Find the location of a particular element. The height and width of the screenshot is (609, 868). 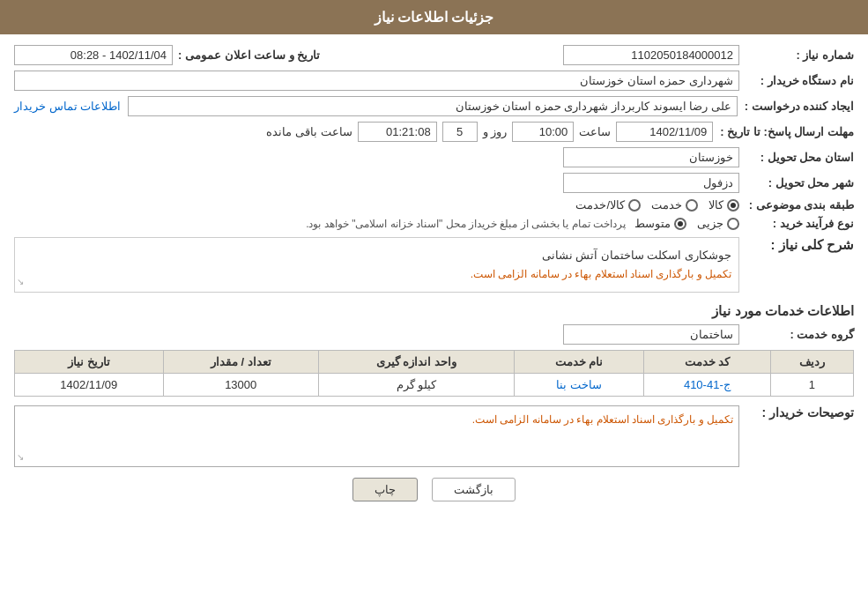

tosif-note: تکمیل و بارگذاری اسناد استعلام بهاء در س… is located at coordinates (603, 420).